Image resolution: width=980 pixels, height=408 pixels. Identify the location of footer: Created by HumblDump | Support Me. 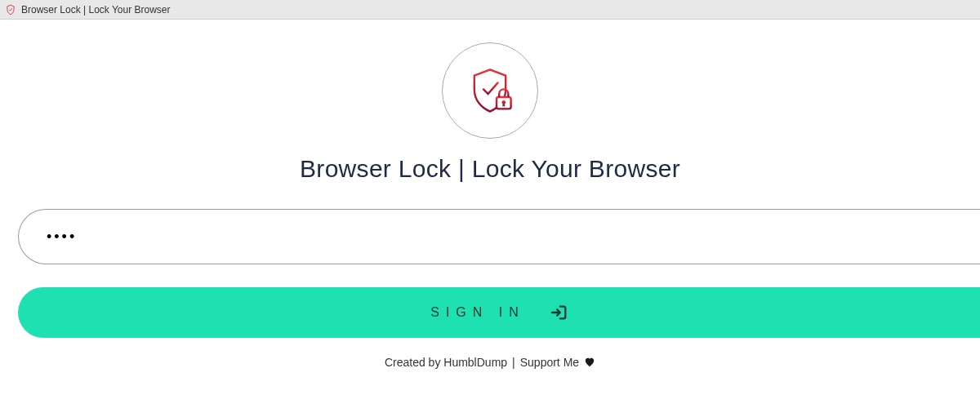
(490, 362).